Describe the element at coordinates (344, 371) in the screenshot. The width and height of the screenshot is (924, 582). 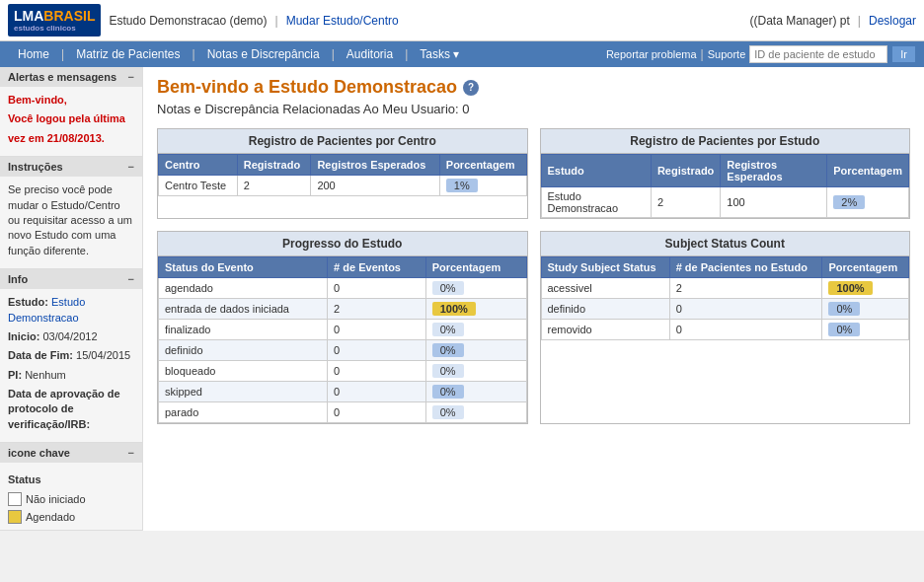
I see `table-row: bloqueado 0 0%` at that location.